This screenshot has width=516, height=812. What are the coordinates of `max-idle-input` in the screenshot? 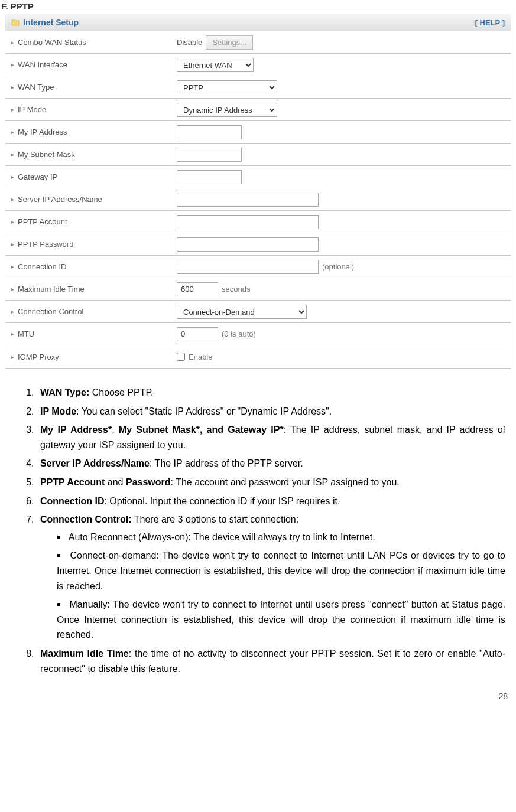 It's located at (197, 289).